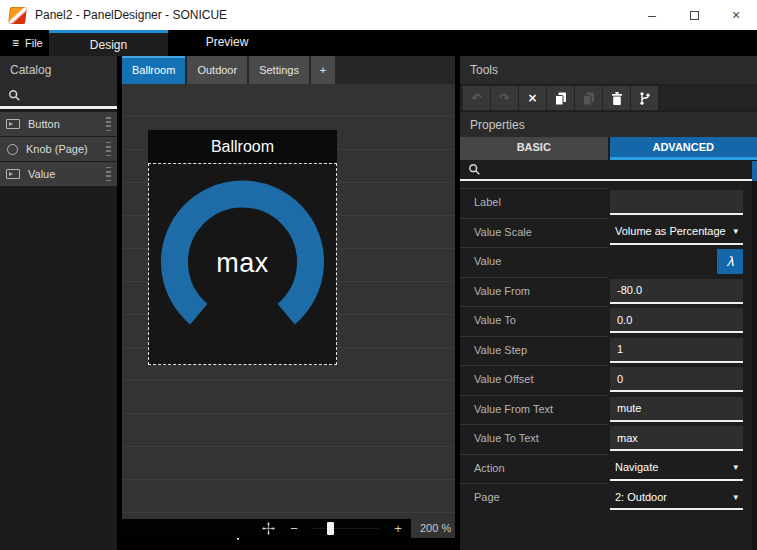  I want to click on page-tab-settings: Settings, so click(279, 70).